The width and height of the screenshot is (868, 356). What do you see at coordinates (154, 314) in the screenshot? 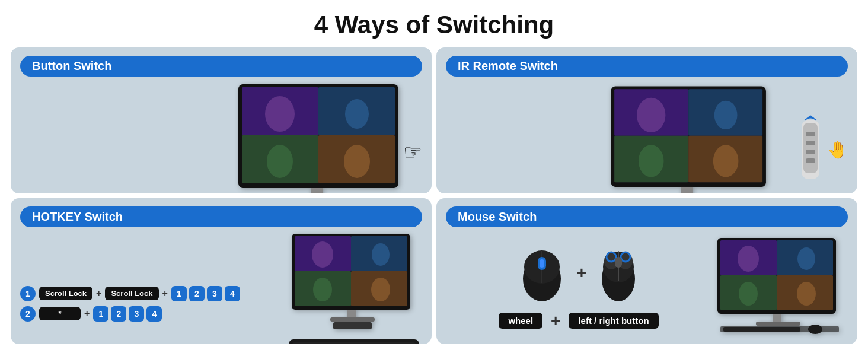
I see `num-key-8: 4` at bounding box center [154, 314].